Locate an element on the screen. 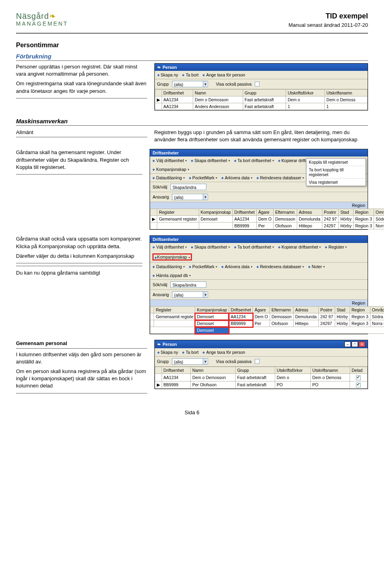 Image resolution: width=384 pixels, height=588 pixels. screenshot-person-1: ❧Person ◆Skapa ny ◆Ta bort ◆Ange taxa fö… is located at coordinates (261, 87).